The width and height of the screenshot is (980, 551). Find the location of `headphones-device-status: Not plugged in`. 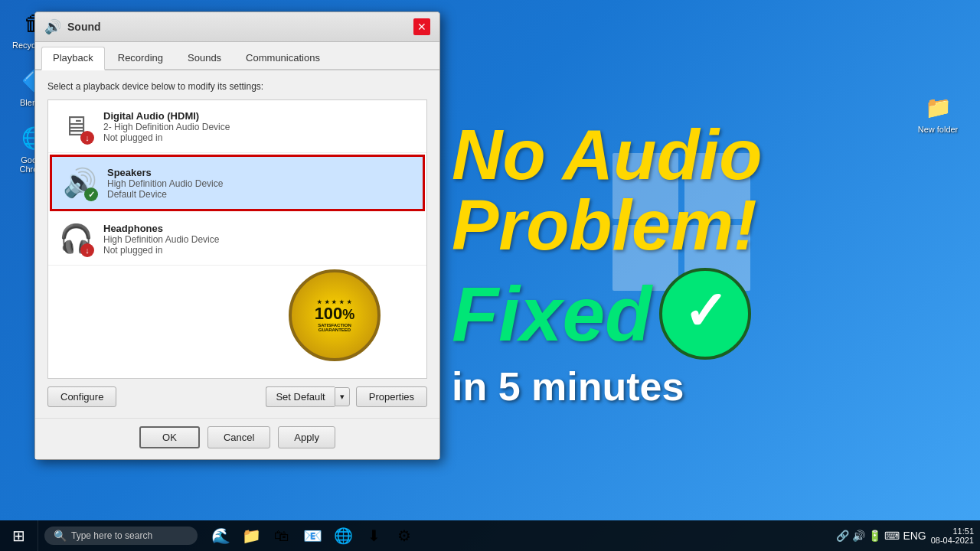

headphones-device-status: Not plugged in is located at coordinates (260, 250).